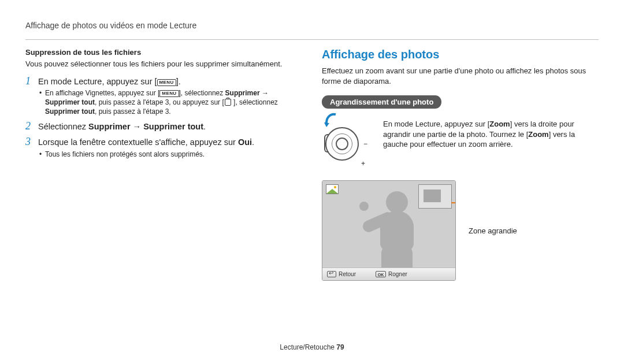 The width and height of the screenshot is (624, 364). I want to click on delete-all-heading: Suppression de tous les fichiers, so click(164, 52).